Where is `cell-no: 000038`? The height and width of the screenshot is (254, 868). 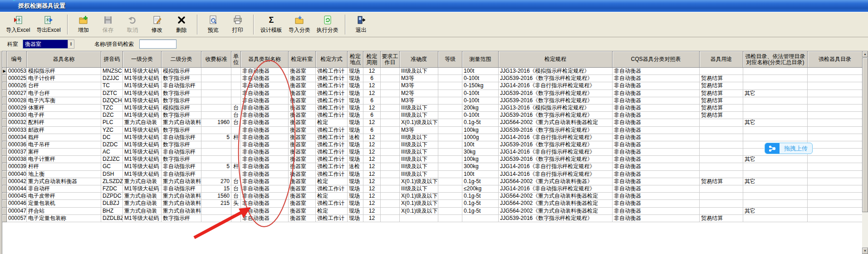 cell-no: 000038 is located at coordinates (17, 159).